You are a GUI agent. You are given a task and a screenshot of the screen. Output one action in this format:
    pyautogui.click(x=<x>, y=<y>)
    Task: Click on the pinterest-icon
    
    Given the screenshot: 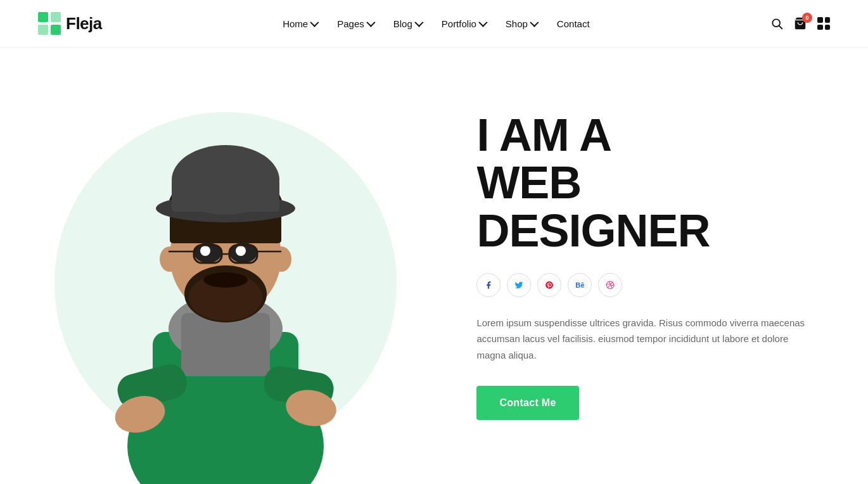 What is the action you would take?
    pyautogui.click(x=549, y=285)
    